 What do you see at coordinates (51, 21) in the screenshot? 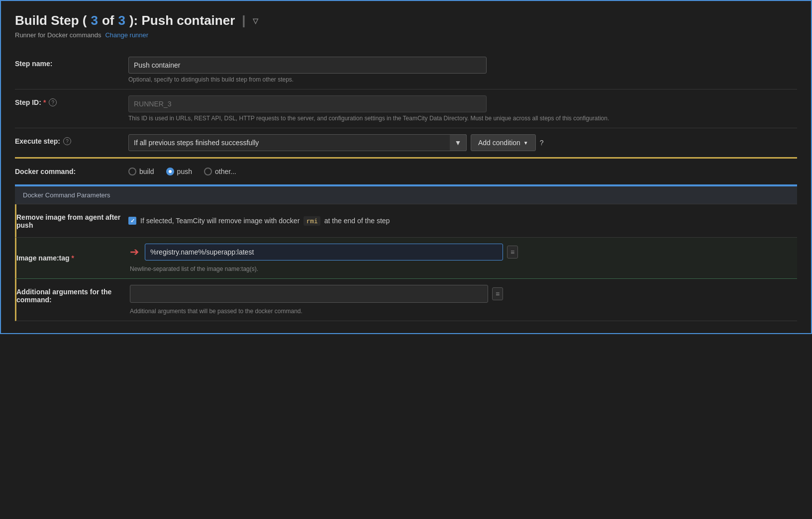
I see `title-prefix: Build Step (` at bounding box center [51, 21].